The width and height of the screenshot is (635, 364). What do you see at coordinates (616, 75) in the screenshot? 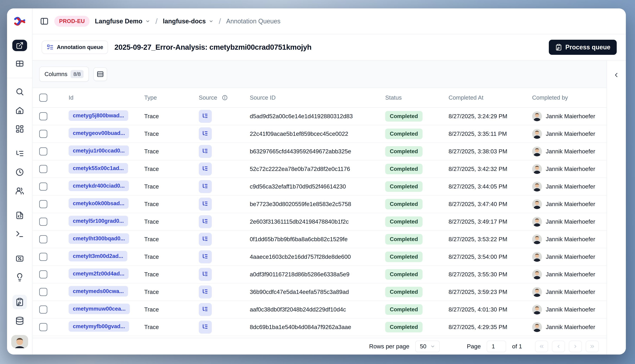
I see `collapse-panel-button` at bounding box center [616, 75].